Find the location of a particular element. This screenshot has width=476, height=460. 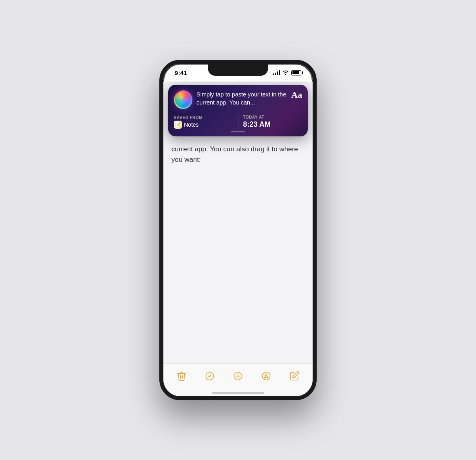

check-button is located at coordinates (210, 376).